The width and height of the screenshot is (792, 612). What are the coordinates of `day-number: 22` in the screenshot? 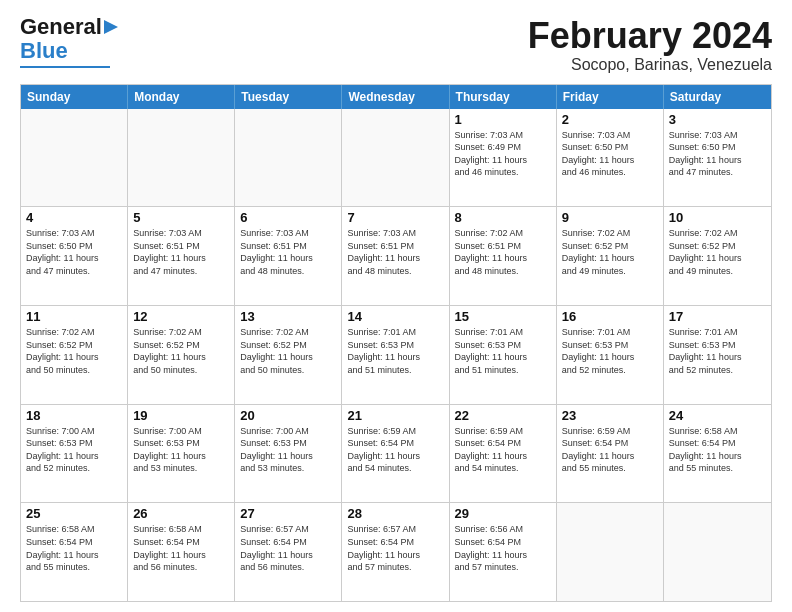 It's located at (503, 416).